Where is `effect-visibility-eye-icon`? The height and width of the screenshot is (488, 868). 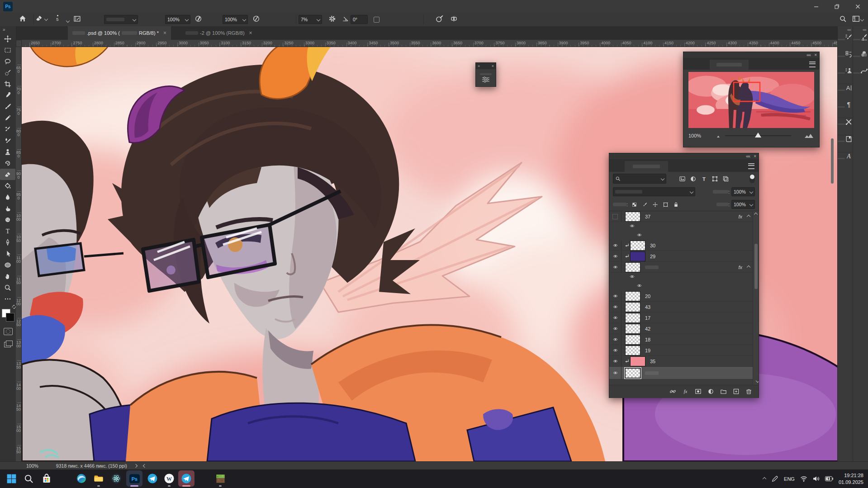
effect-visibility-eye-icon is located at coordinates (640, 286).